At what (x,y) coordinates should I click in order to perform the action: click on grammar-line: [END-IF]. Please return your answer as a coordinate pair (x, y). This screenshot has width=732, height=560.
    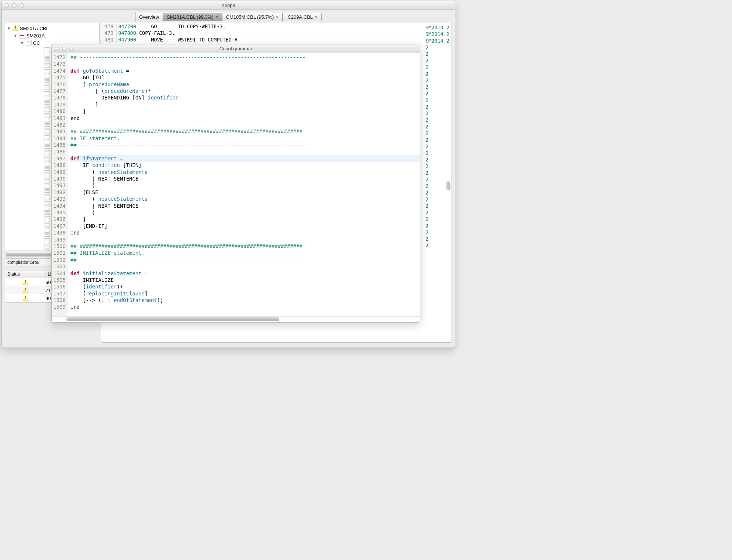
    Looking at the image, I should click on (245, 226).